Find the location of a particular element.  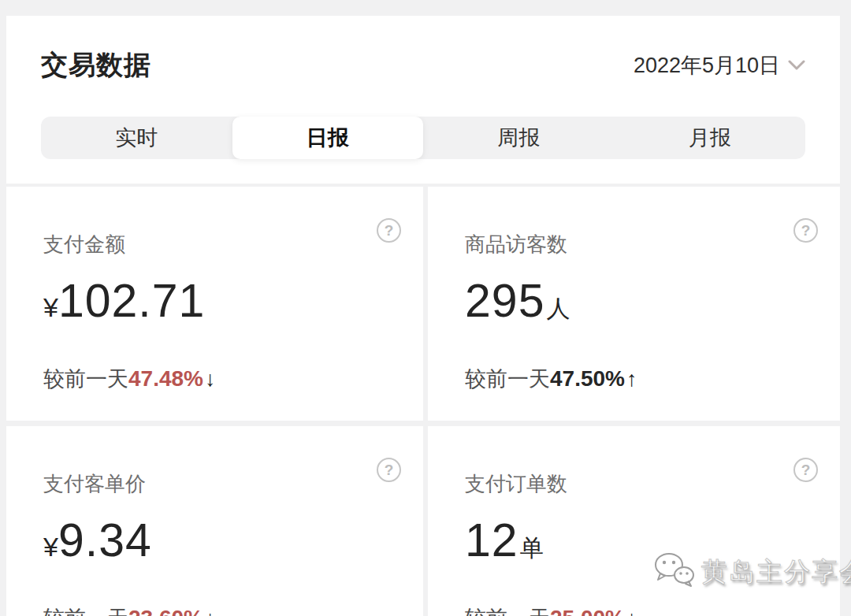

metric-label: 支付订单数 is located at coordinates (516, 484).